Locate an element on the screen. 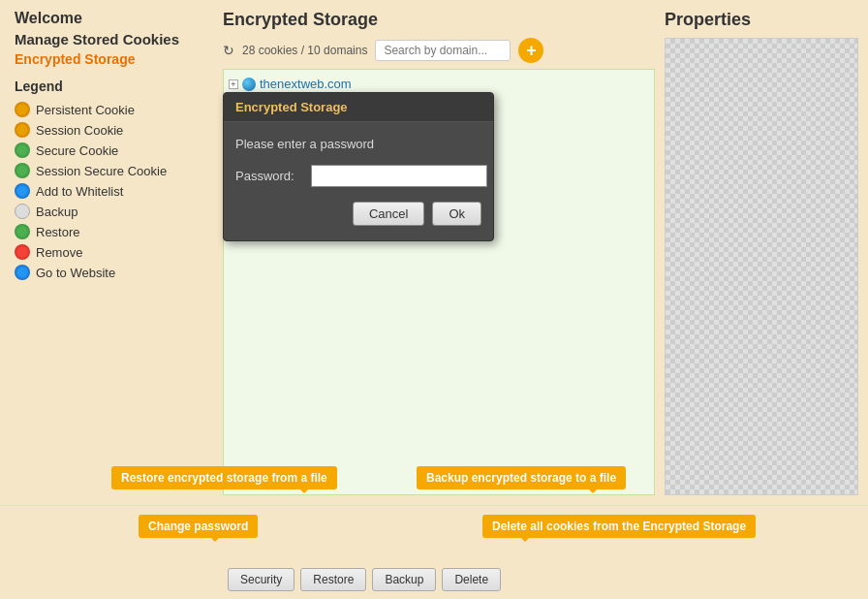  sidebar-item-session-secure-cookie: Session Secure Cookie is located at coordinates (107, 171).